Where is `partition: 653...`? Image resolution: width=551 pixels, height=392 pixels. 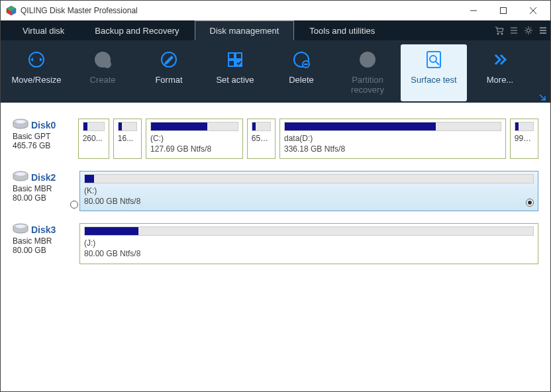
partition: 653... is located at coordinates (261, 139).